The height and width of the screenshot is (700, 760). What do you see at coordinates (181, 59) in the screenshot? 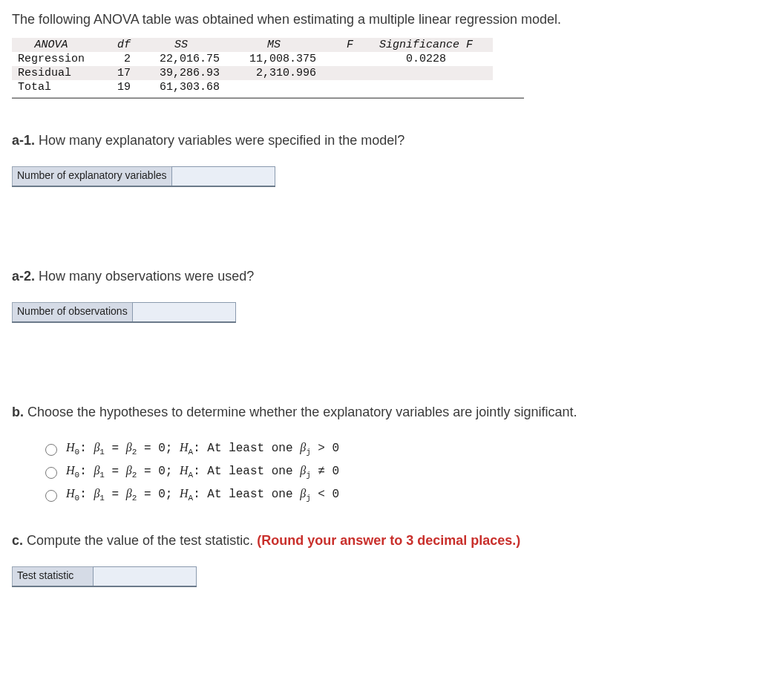
I see `cell-ss: 22,016.75` at bounding box center [181, 59].